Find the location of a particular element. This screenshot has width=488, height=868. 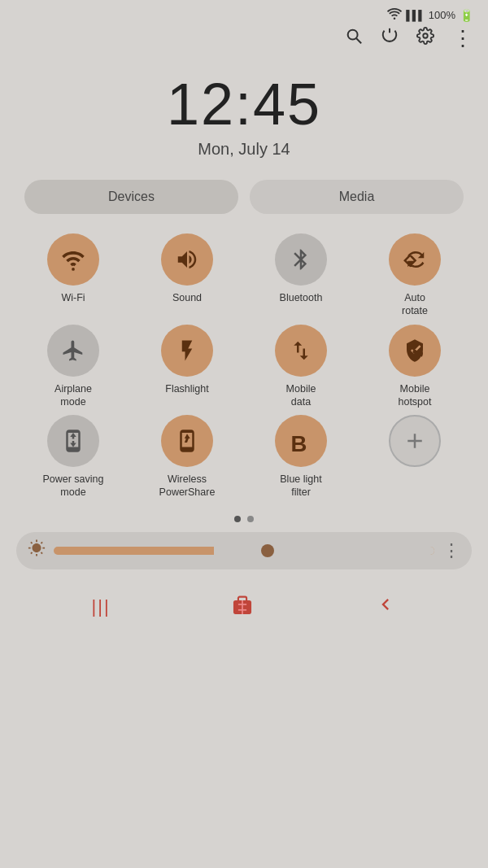

qs-wirelesspwr: Wireless PowerShare is located at coordinates (187, 457).